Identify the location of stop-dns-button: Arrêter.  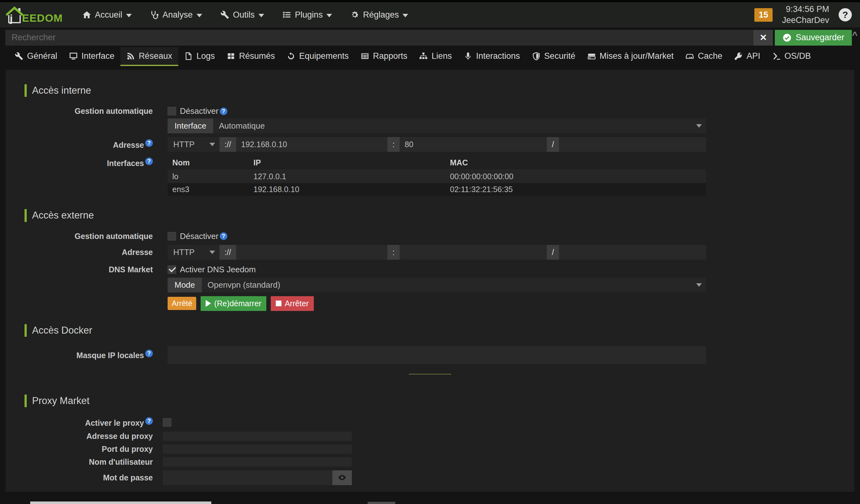
(292, 304).